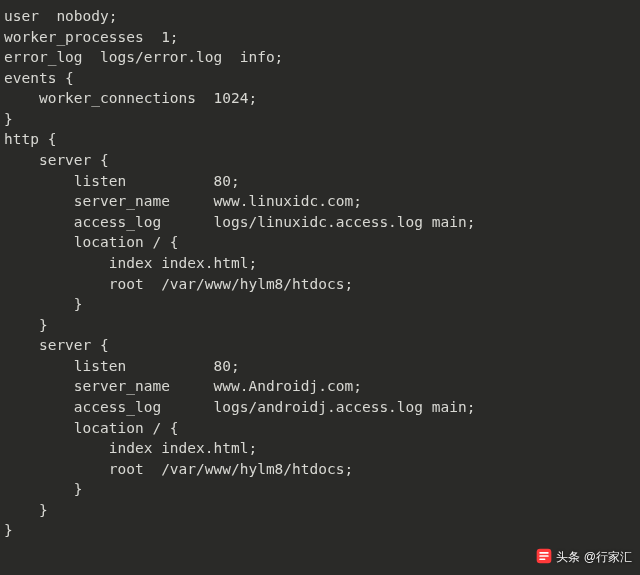  What do you see at coordinates (61, 16) in the screenshot?
I see `code-line: user nobody;` at bounding box center [61, 16].